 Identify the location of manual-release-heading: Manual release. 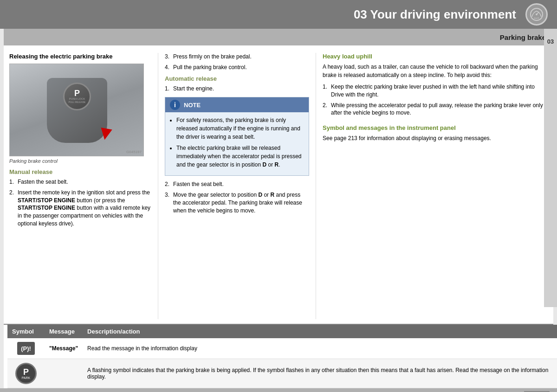
(80, 172).